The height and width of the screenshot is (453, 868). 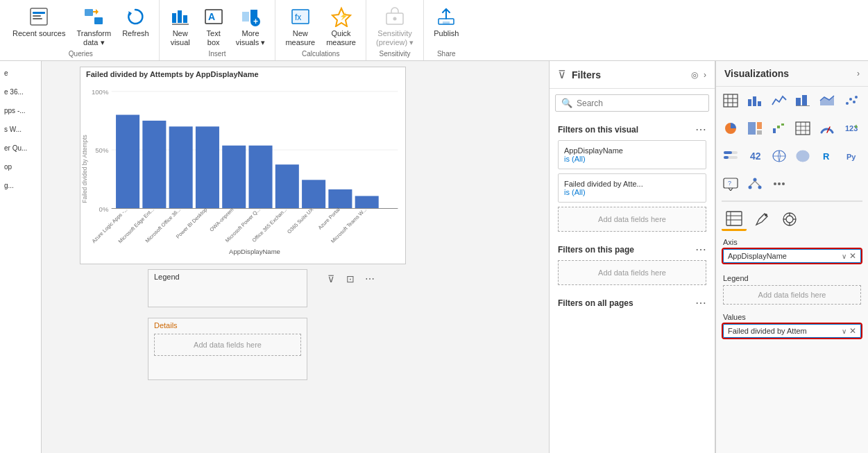 What do you see at coordinates (851, 128) in the screenshot?
I see `viz-icon-kpi: 123▲` at bounding box center [851, 128].